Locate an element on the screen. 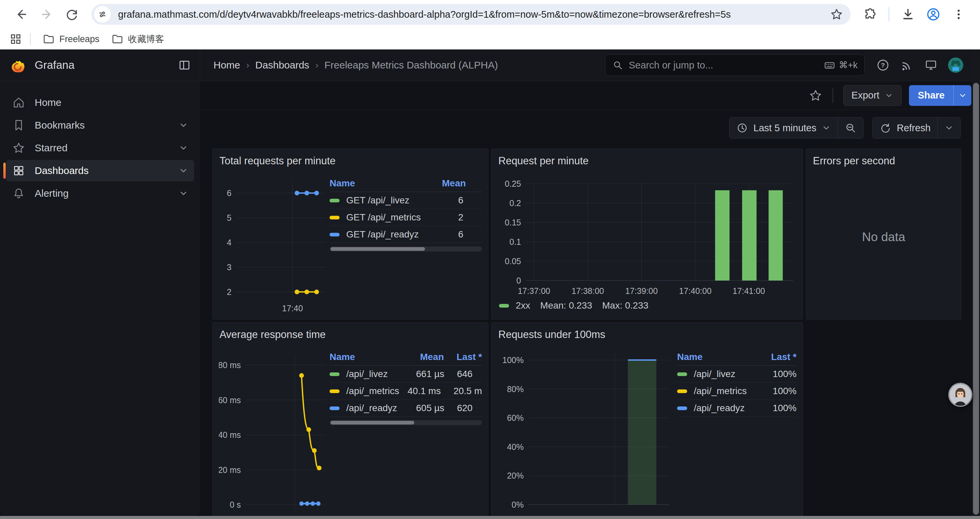 The width and height of the screenshot is (980, 519). cell-last: 620 is located at coordinates (463, 408).